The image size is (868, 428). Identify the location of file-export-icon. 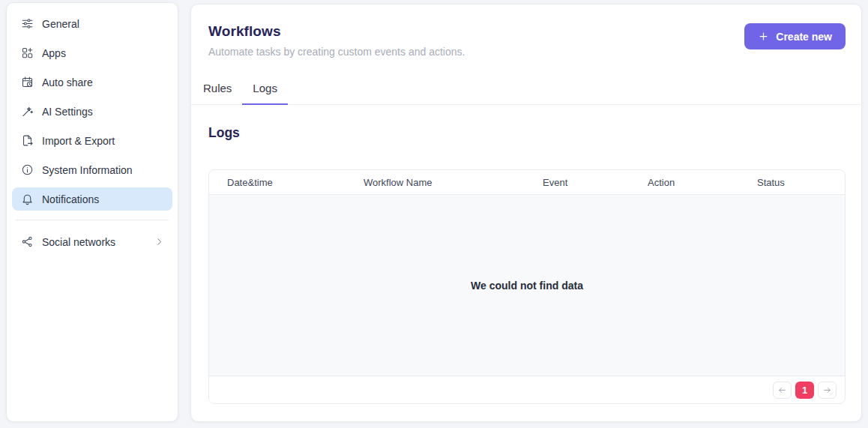
(27, 141).